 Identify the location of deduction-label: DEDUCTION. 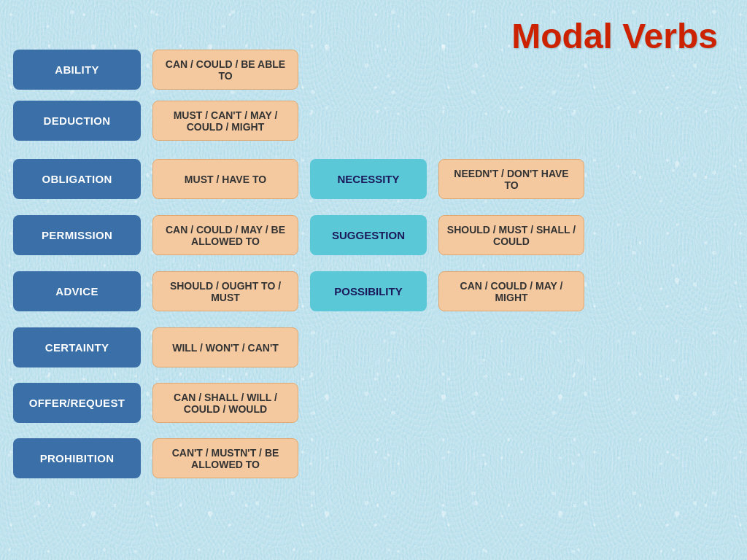
(77, 121).